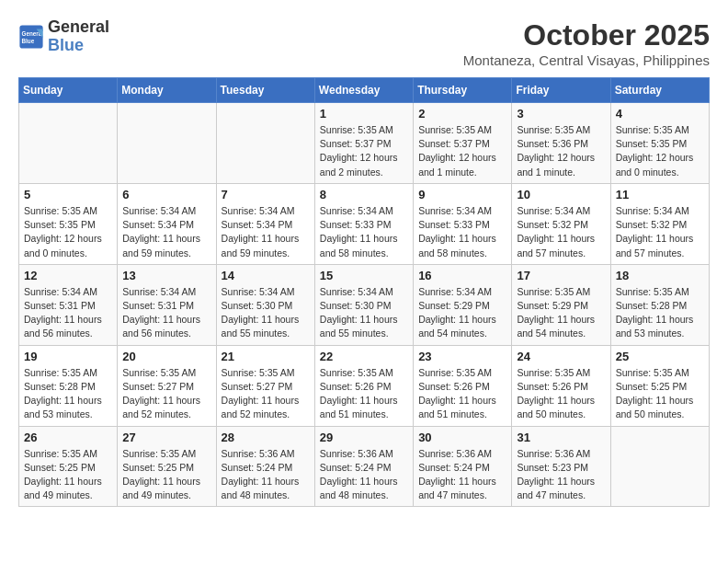  I want to click on day-number: 21, so click(266, 357).